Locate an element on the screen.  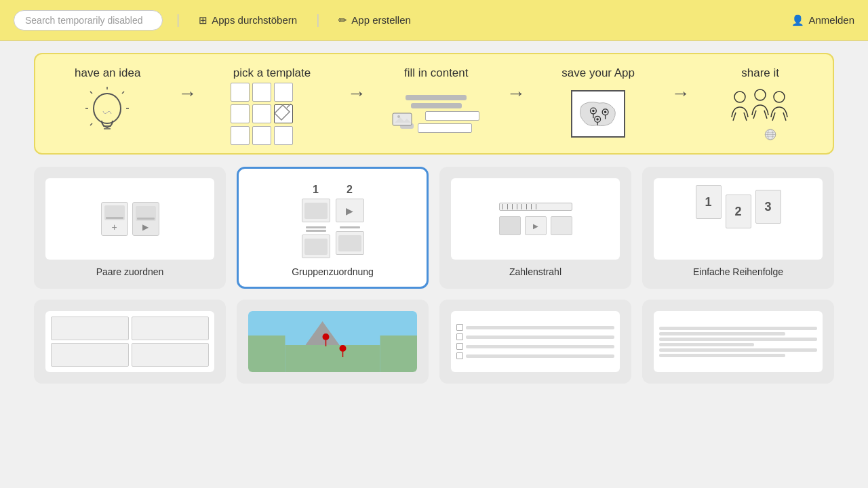
topbar: Search temporarily disabled | ⊞ Apps dur… is located at coordinates (434, 20).